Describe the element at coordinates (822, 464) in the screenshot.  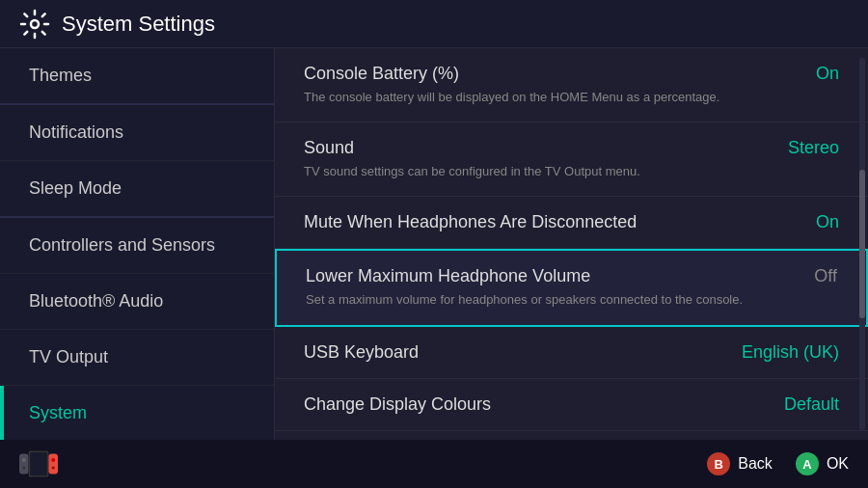
I see `ok-button: A OK` at that location.